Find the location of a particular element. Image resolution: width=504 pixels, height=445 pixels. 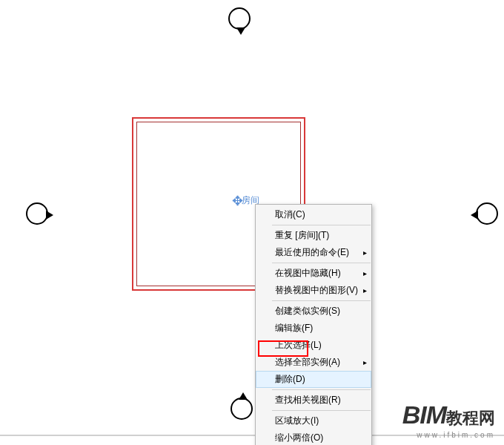

menu-item-hide: 在视图中隐藏(H)▸ is located at coordinates (314, 273).